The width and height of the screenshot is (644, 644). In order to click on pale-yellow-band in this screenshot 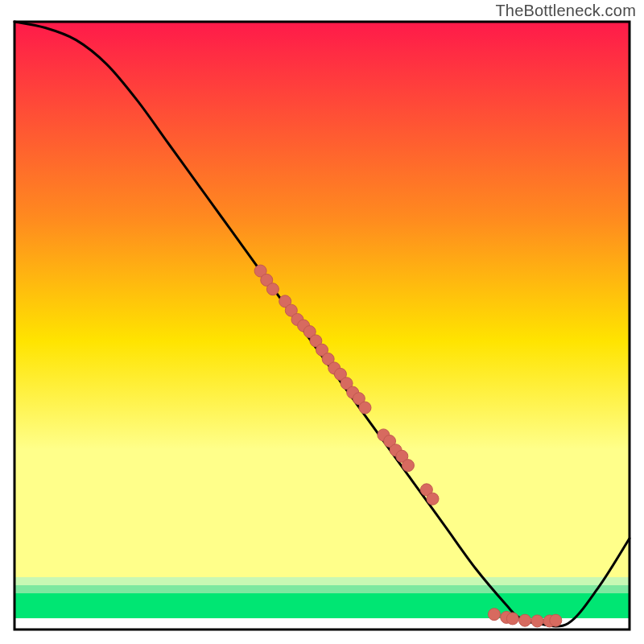, I will do `click(322, 557)`.